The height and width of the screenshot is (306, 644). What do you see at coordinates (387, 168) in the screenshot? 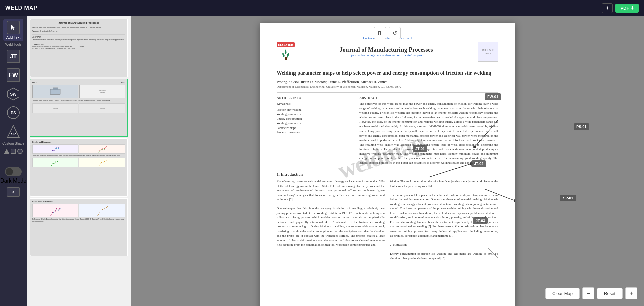
I see `content-separator` at bounding box center [387, 168].